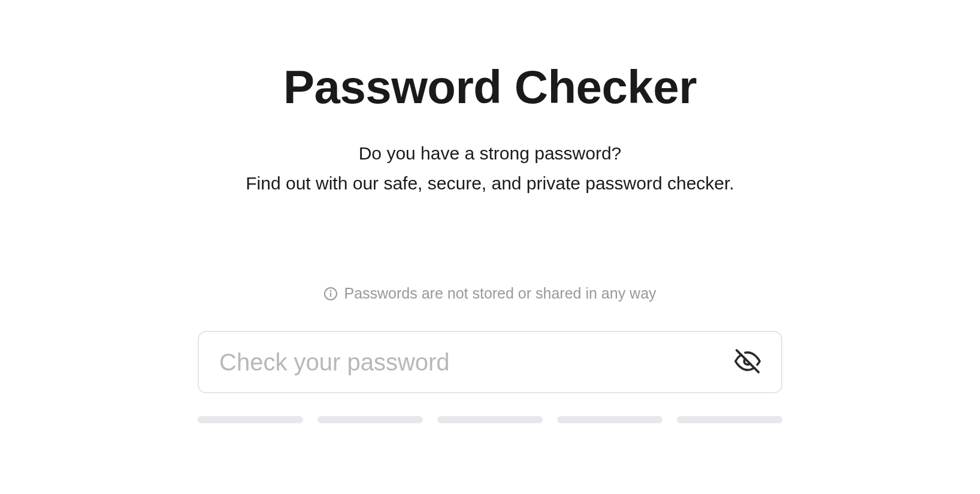 This screenshot has height=494, width=980. What do you see at coordinates (331, 294) in the screenshot?
I see `info-icon` at bounding box center [331, 294].